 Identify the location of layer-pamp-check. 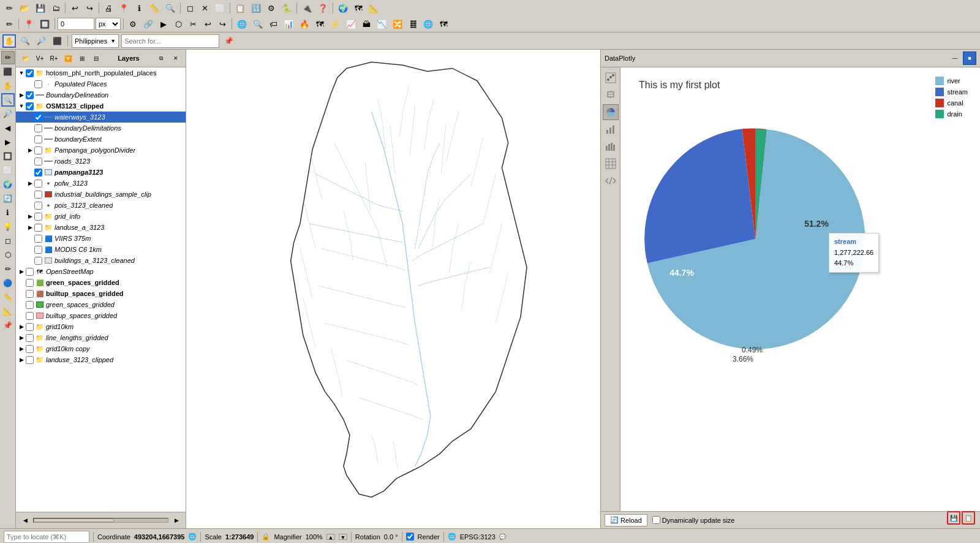
(38, 173).